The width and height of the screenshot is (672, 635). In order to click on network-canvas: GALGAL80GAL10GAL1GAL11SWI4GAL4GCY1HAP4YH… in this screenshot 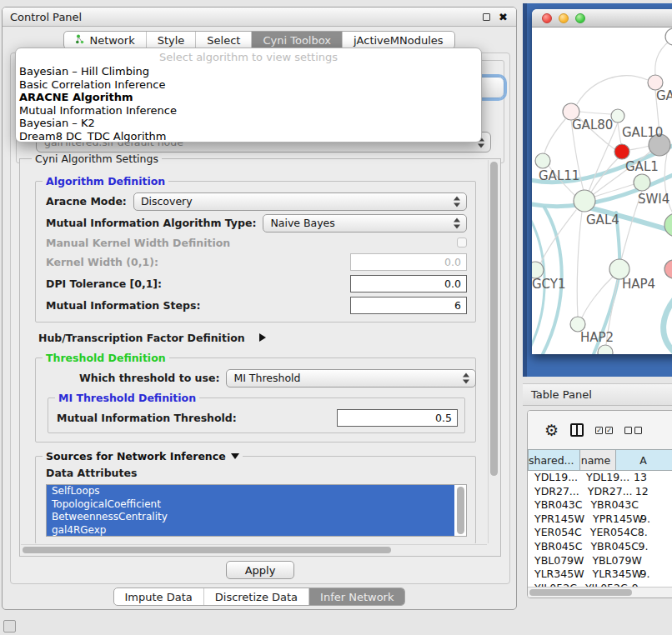, I will do `click(602, 191)`.